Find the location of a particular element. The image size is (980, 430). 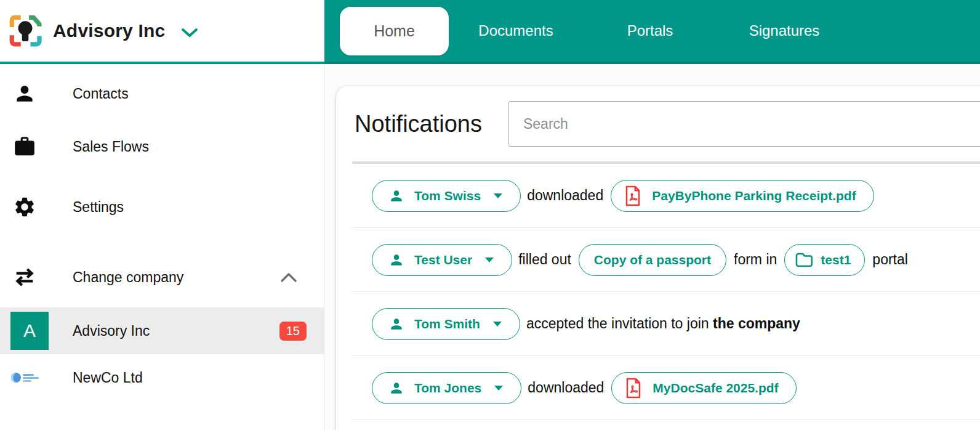

company-item-advisory-inc: A Advisory Inc 15 is located at coordinates (162, 331).